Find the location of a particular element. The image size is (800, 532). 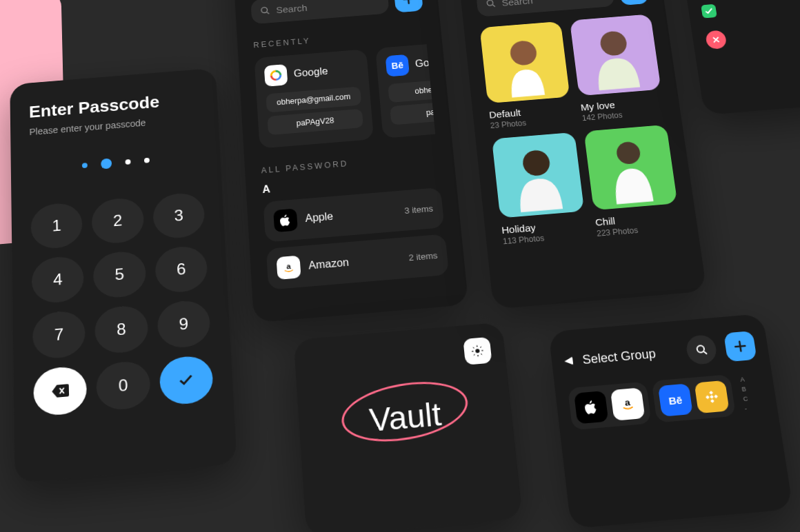

password-name: Apple is located at coordinates (319, 218).